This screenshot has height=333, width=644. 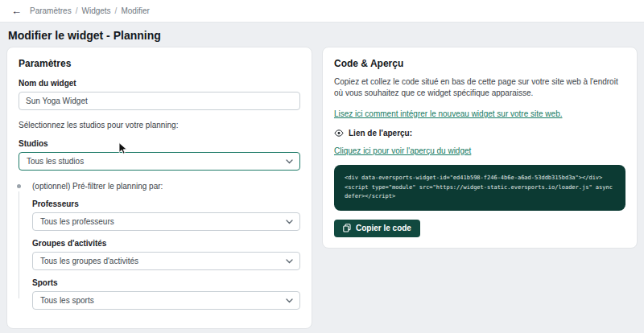 I want to click on copy-code-button: Copier le code, so click(x=377, y=228).